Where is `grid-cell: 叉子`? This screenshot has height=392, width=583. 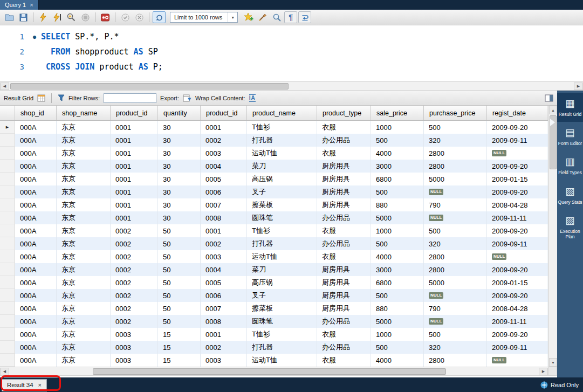
grid-cell: 叉子 is located at coordinates (282, 192).